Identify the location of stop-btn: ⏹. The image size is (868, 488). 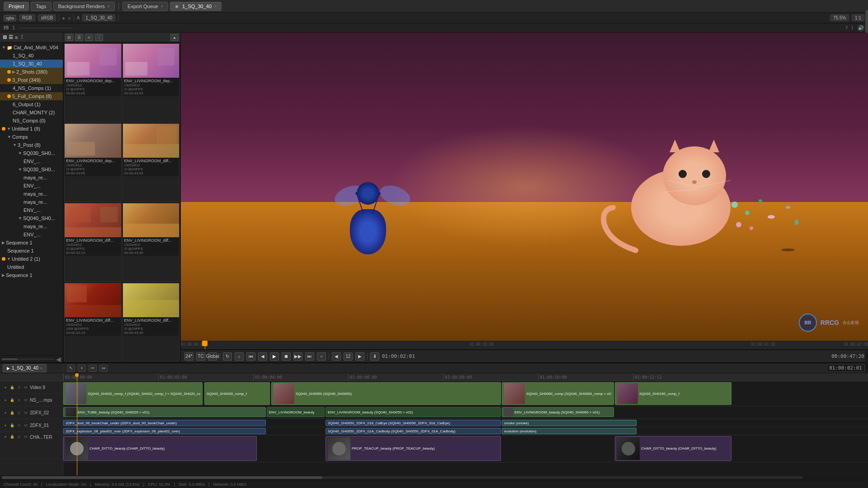
(286, 357).